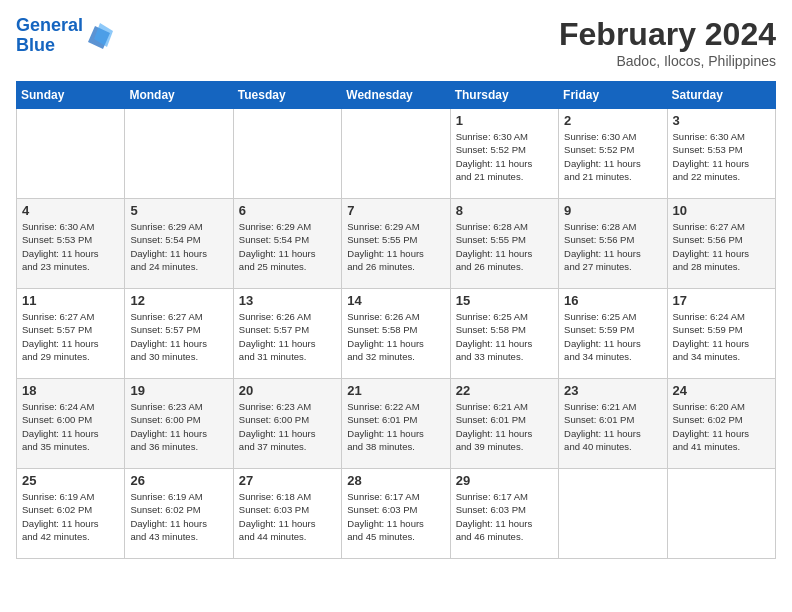 Image resolution: width=792 pixels, height=612 pixels. What do you see at coordinates (178, 390) in the screenshot?
I see `day-number: 19` at bounding box center [178, 390].